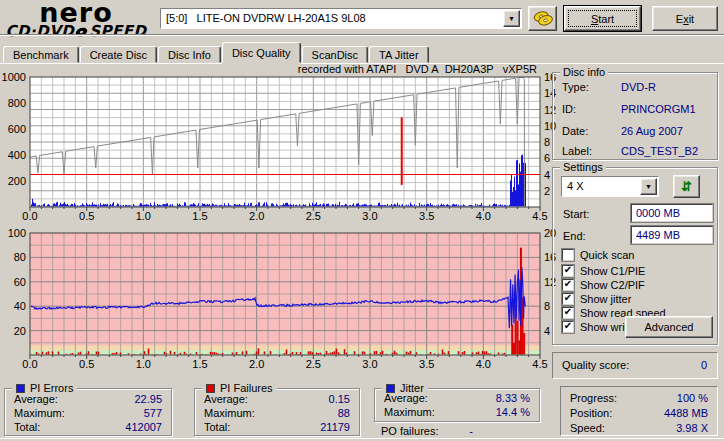 The image size is (724, 441). What do you see at coordinates (635, 116) in the screenshot?
I see `disc-info-group: Disc info Type: DVD-R ID: PRINCORGM1 Dat…` at bounding box center [635, 116].